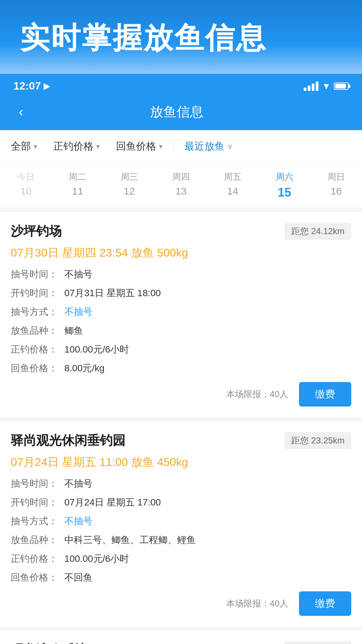 This screenshot has width=362, height=644. Describe the element at coordinates (38, 578) in the screenshot. I see `card-detail-label-2-5: 回鱼价格：` at that location.